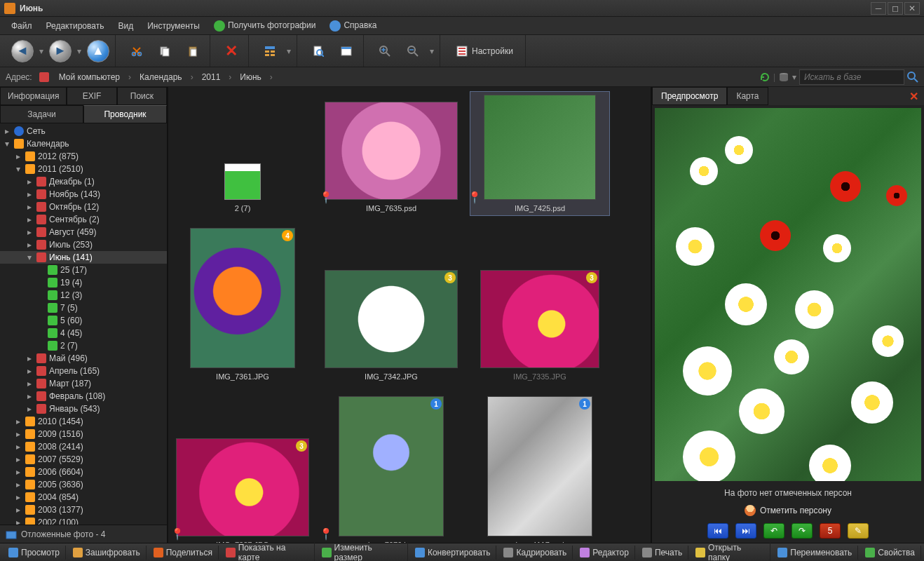  What do you see at coordinates (83, 333) in the screenshot?
I see `tree-node: 4 (45)` at bounding box center [83, 333].